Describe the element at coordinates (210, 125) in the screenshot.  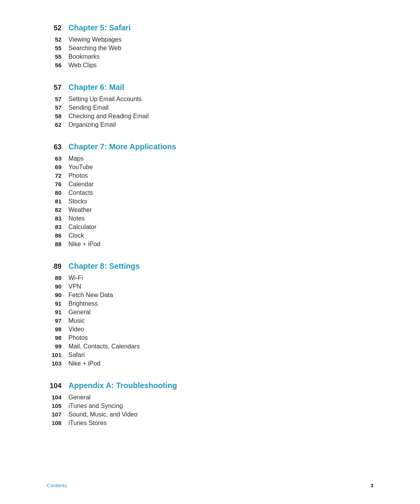
I see `toc-item: 62Organizing Email` at that location.